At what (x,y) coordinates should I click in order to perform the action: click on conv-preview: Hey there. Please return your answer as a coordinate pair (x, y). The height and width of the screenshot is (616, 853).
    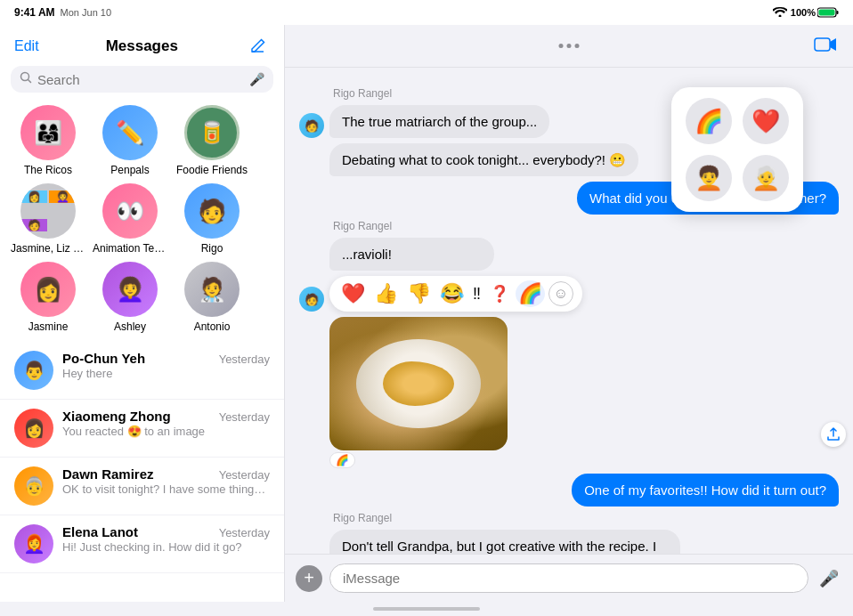
    Looking at the image, I should click on (166, 374).